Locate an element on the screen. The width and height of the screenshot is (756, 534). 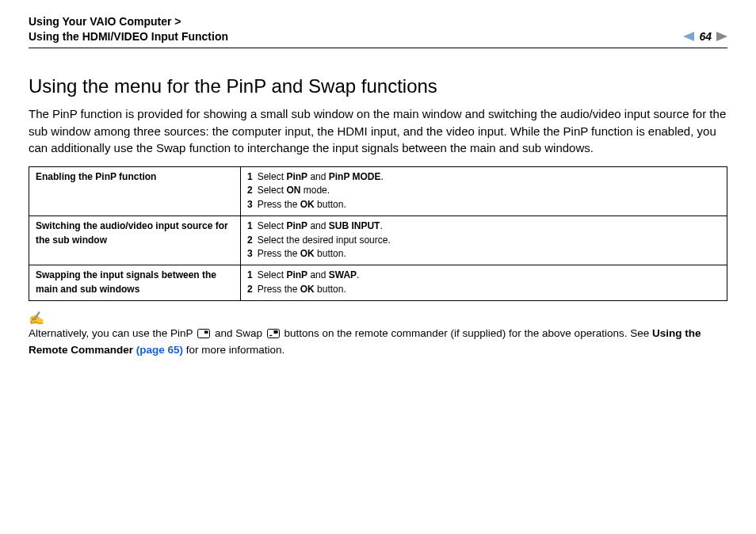
table-row-label: Switching the audio/video input source f… is located at coordinates (135, 241).